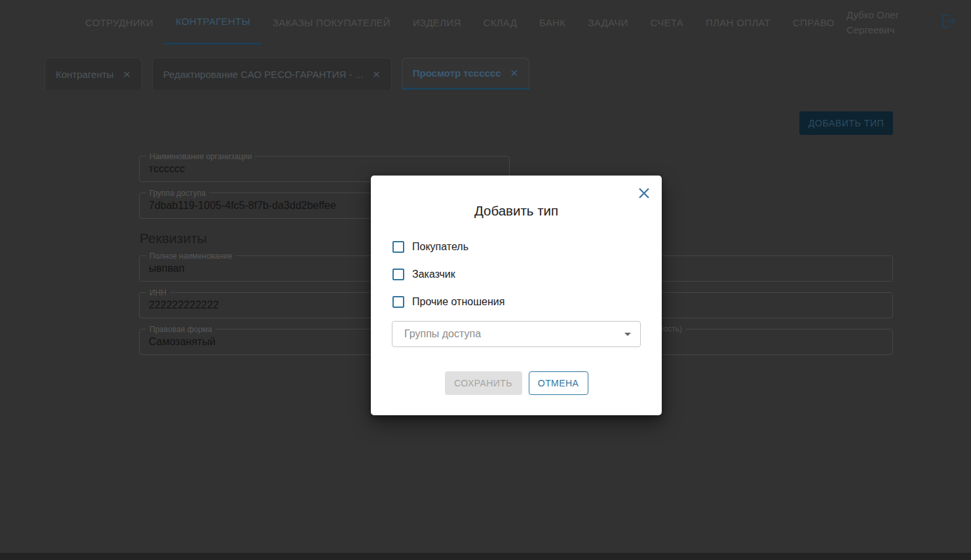 The height and width of the screenshot is (560, 971). I want to click on top-nav: СОТРУДНИКИ КОНТРАГЕНТЫ ЗАКАЗЫ ПОКУПАТЕЛЕ…, so click(486, 22).